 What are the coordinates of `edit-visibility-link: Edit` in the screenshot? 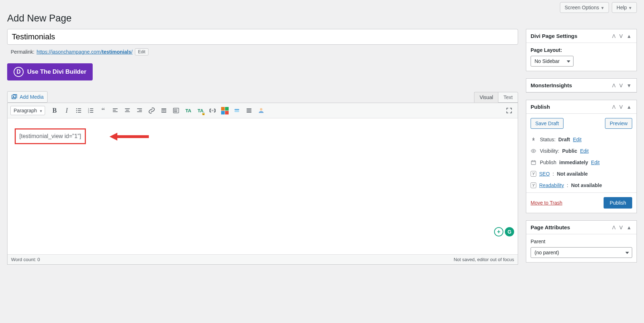 It's located at (584, 151).